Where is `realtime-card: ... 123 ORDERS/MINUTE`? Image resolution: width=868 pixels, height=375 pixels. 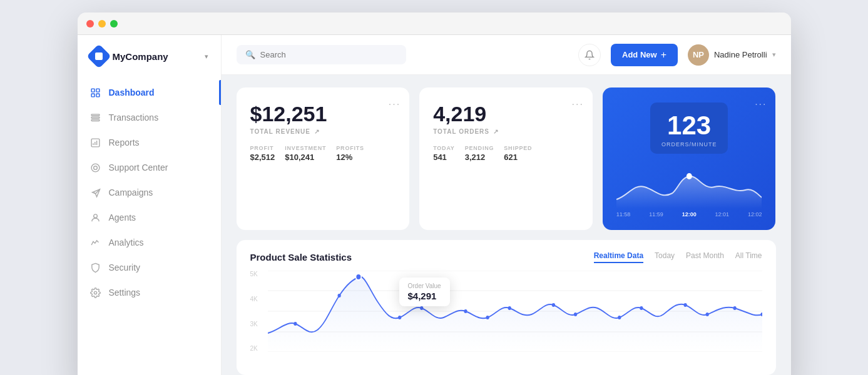 realtime-card: ... 123 ORDERS/MINUTE is located at coordinates (690, 159).